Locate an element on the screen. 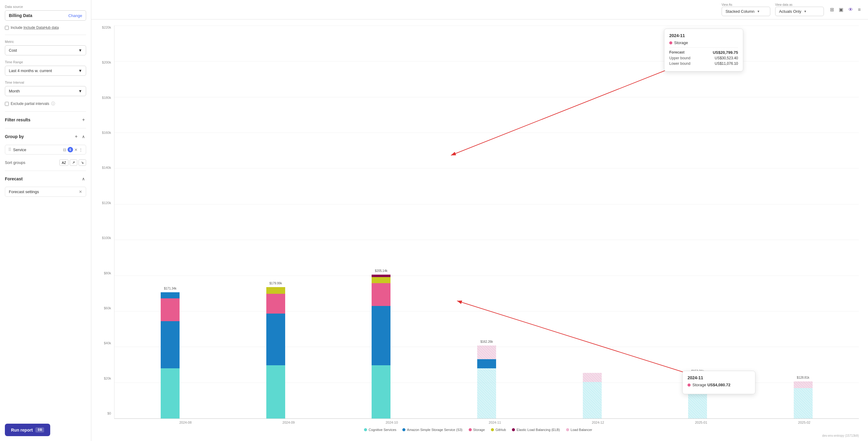 The image size is (868, 441). include-datahub-label: Include Include DataHub data is located at coordinates (35, 28).